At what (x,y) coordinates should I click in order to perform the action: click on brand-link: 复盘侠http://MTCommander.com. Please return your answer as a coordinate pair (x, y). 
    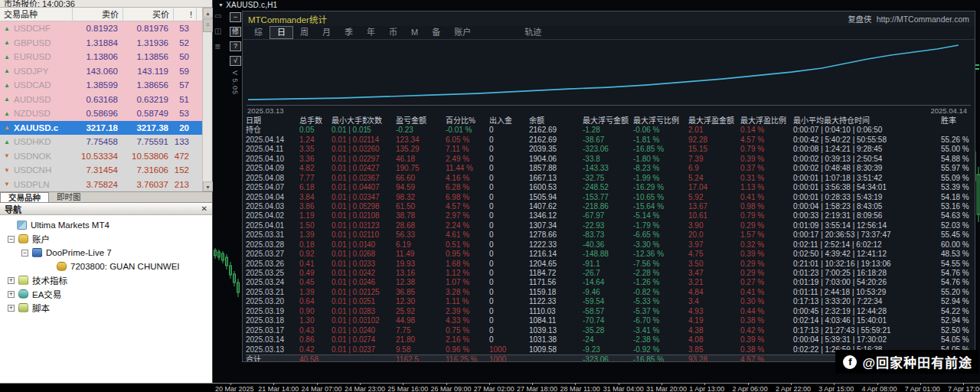
    Looking at the image, I should click on (908, 18).